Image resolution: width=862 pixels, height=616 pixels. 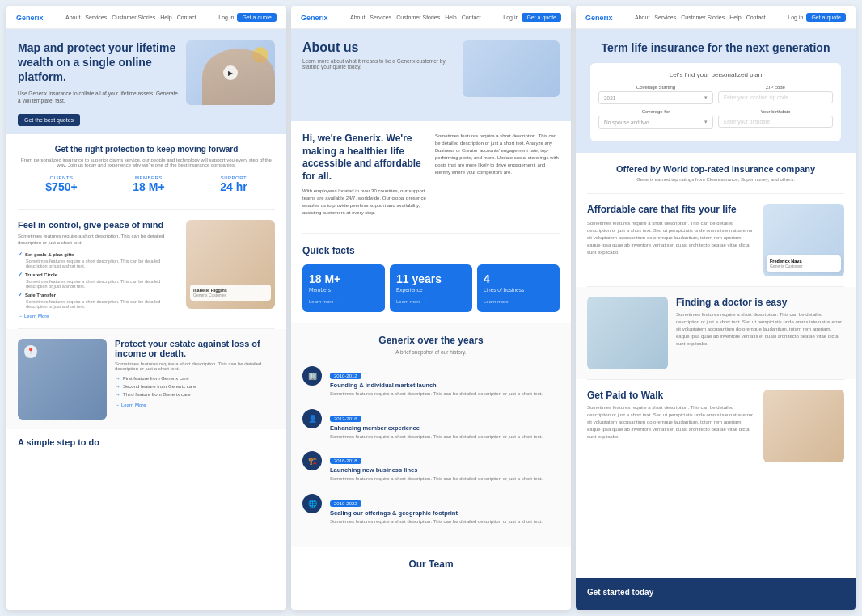 What do you see at coordinates (671, 233) in the screenshot?
I see `affordable-text: Affordable care that fits your life Some…` at bounding box center [671, 233].